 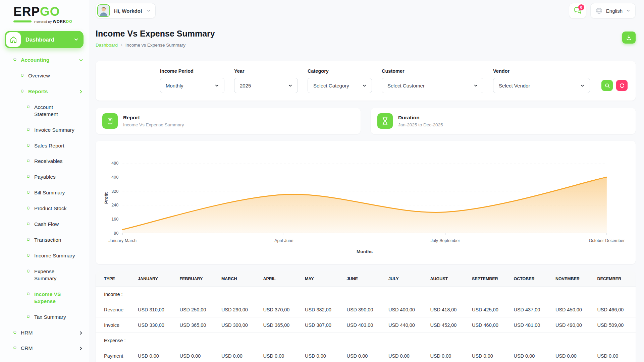 What do you see at coordinates (573, 279) in the screenshot?
I see `column-header: NOVEMBER` at bounding box center [573, 279].